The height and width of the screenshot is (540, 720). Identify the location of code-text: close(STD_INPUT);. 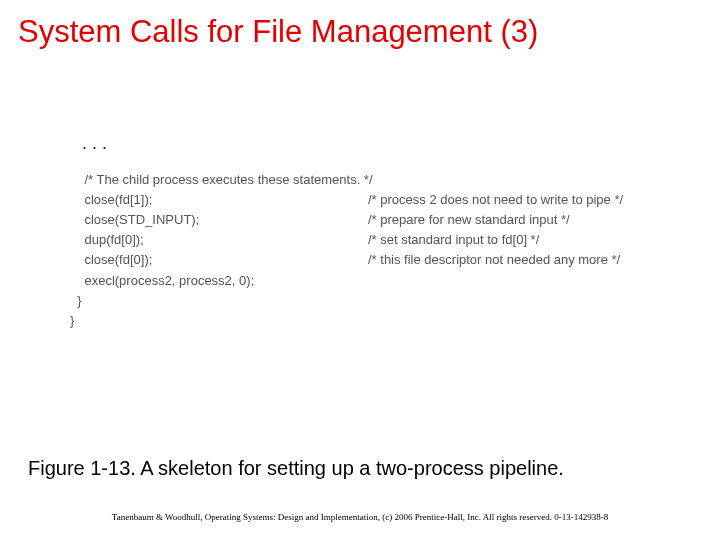
(219, 220).